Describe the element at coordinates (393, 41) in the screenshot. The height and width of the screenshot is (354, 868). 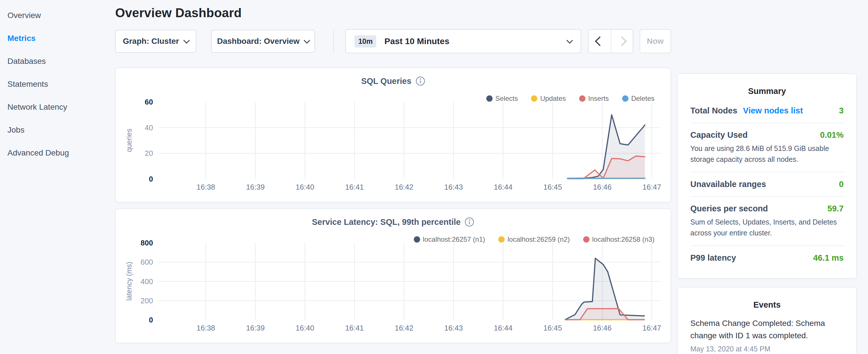
I see `toolbar: Graph: Cluster Dashboard: Overview 10m P…` at that location.